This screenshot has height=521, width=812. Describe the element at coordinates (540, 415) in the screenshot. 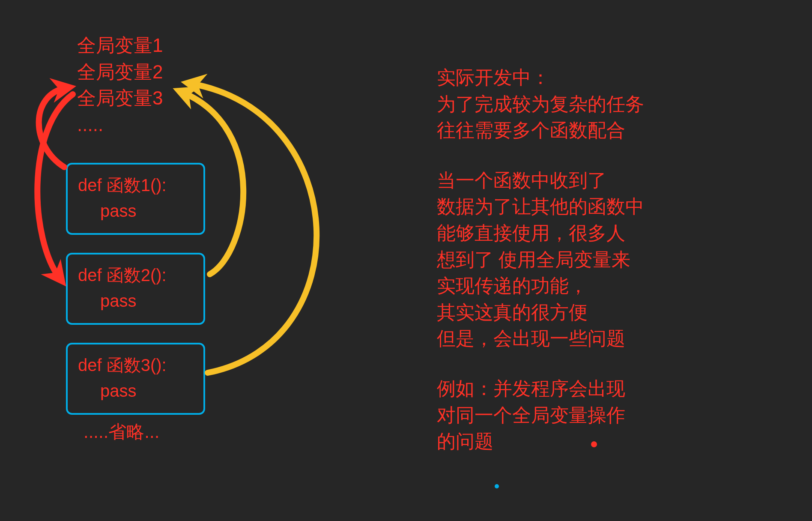

I see `explanation-para-3: 例如：并发程序会出现 对同一个全局变量操作 的问题` at that location.